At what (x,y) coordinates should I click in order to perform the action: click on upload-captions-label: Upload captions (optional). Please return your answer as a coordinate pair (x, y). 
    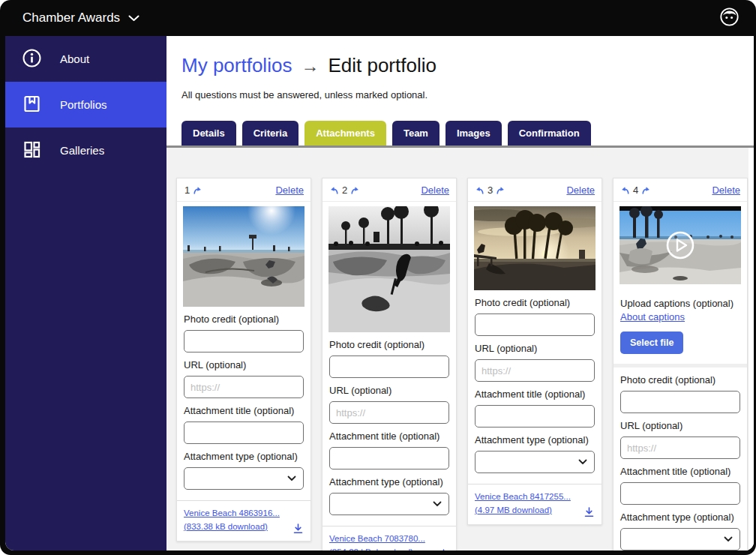
    Looking at the image, I should click on (680, 303).